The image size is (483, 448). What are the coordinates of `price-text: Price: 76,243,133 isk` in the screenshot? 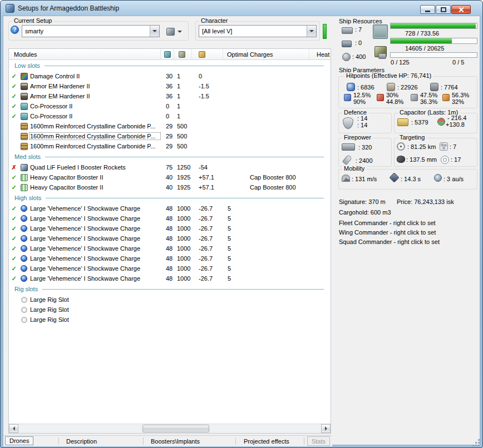 It's located at (425, 202).